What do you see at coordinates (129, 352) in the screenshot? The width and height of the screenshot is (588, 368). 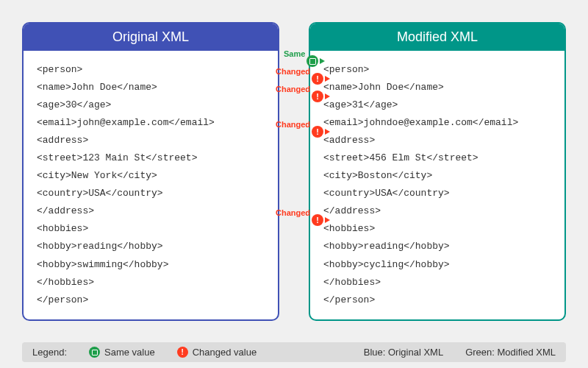 I see `legend-same-text: Same value` at bounding box center [129, 352].